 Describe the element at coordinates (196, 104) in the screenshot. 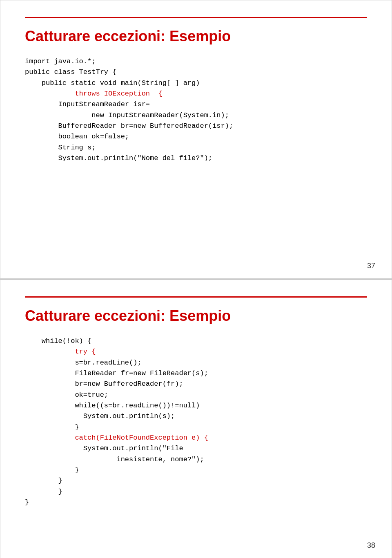

I see `code-line: InputStreamReader isr=` at that location.